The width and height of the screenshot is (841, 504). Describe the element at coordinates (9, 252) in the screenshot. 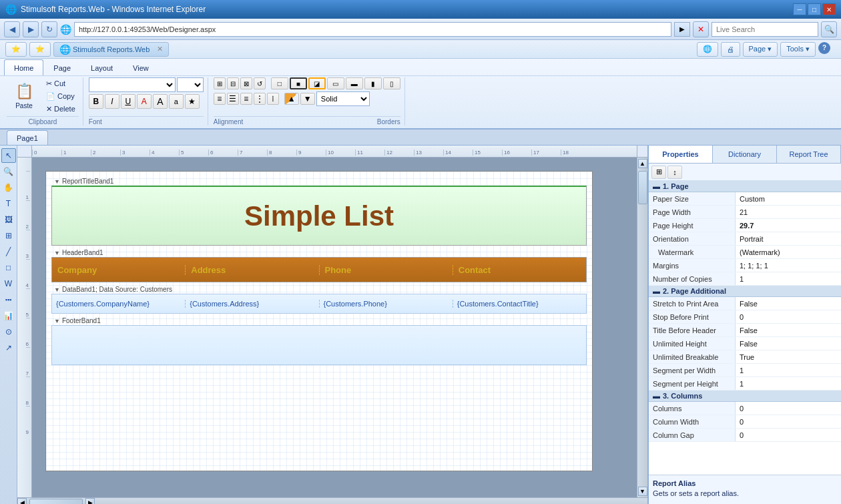

I see `tool-line: ╱` at that location.